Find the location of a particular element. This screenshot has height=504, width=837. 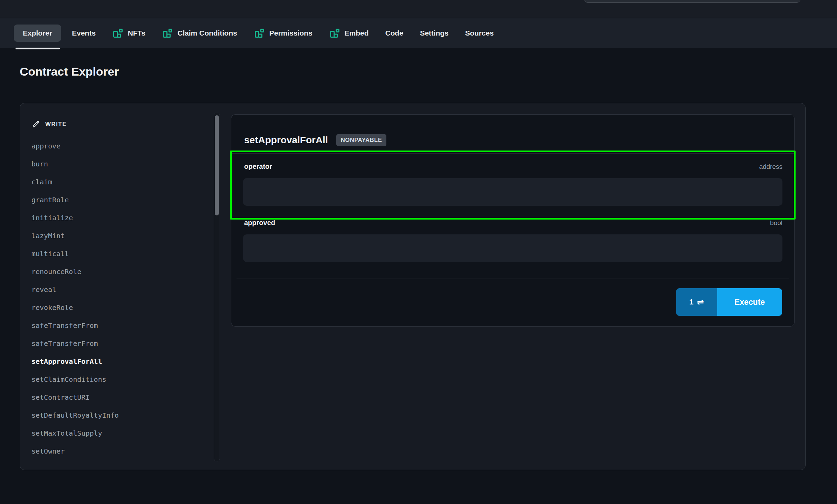

nav-tab-label: Claim Conditions is located at coordinates (207, 33).